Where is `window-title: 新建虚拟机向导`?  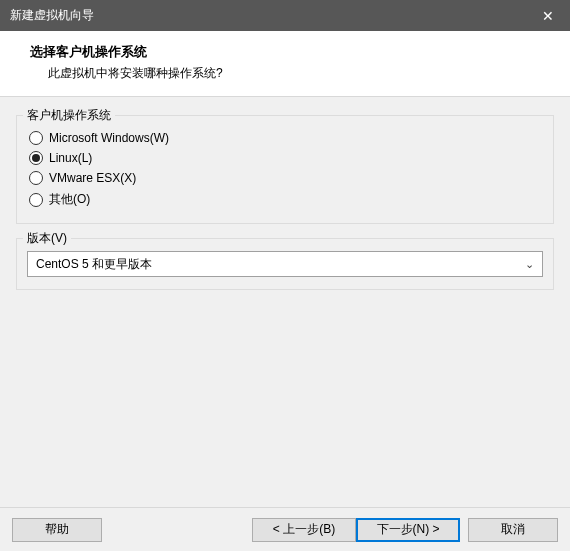 window-title: 新建虚拟机向导 is located at coordinates (268, 16).